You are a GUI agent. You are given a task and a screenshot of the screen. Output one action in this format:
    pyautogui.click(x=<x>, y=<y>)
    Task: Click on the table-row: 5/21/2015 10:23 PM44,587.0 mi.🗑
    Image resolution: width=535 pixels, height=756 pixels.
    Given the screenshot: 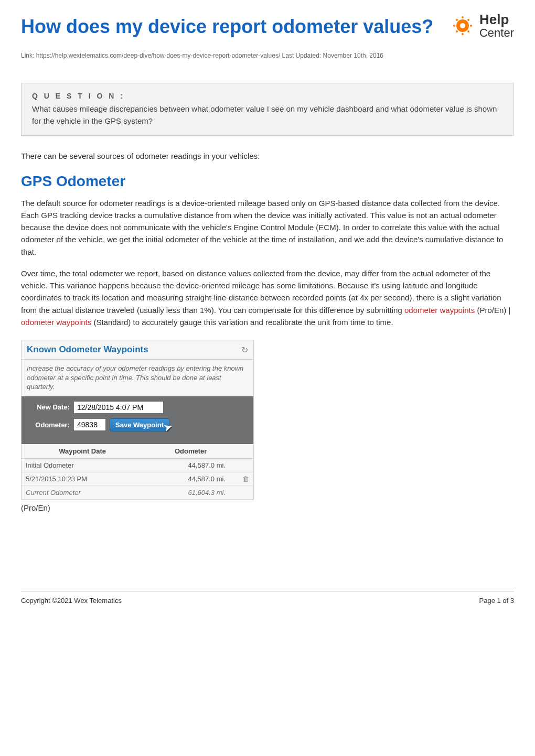 What is the action you would take?
    pyautogui.click(x=137, y=479)
    